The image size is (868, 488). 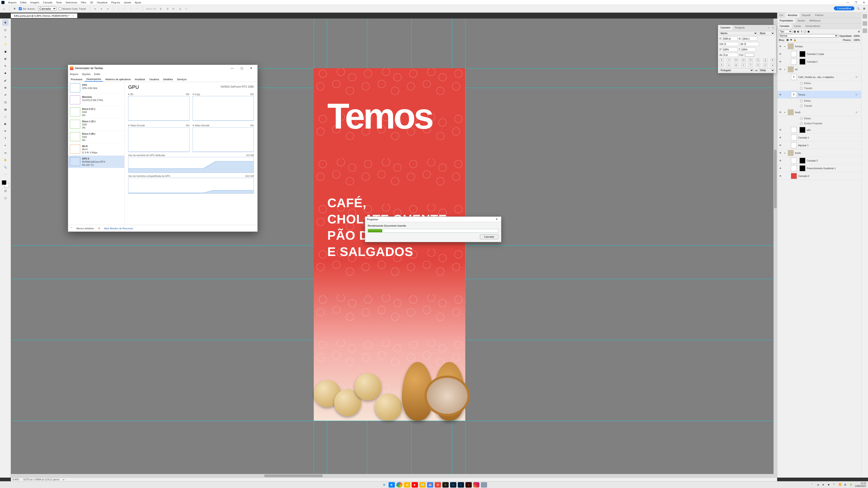 I want to click on menu-item: Texto, so click(x=59, y=2).